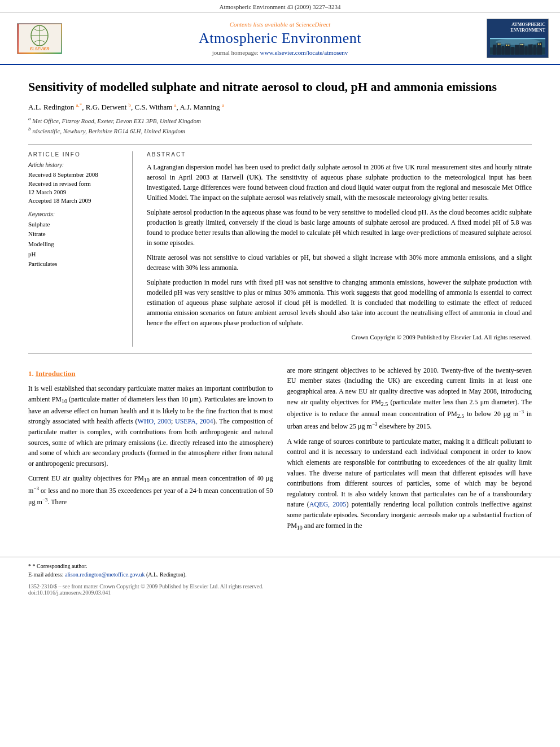 The image size is (560, 747). Describe the element at coordinates (40, 38) in the screenshot. I see `elsevier-logo: ELSEVIER` at that location.